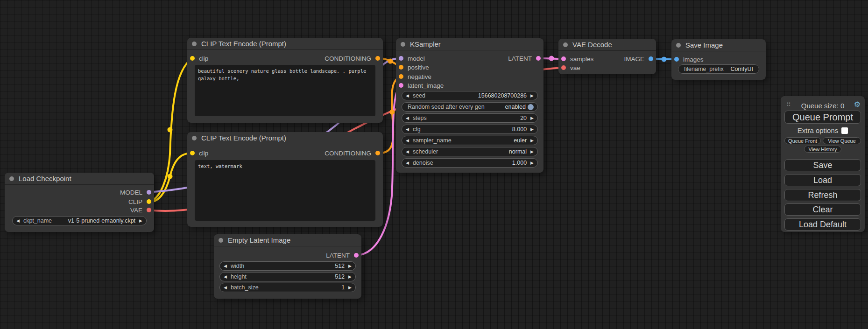 The image size is (868, 329). What do you see at coordinates (285, 179) in the screenshot?
I see `node-clip-text-encode-negative: CLIP Text Encode (Prompt) clip CONDITION…` at bounding box center [285, 179].